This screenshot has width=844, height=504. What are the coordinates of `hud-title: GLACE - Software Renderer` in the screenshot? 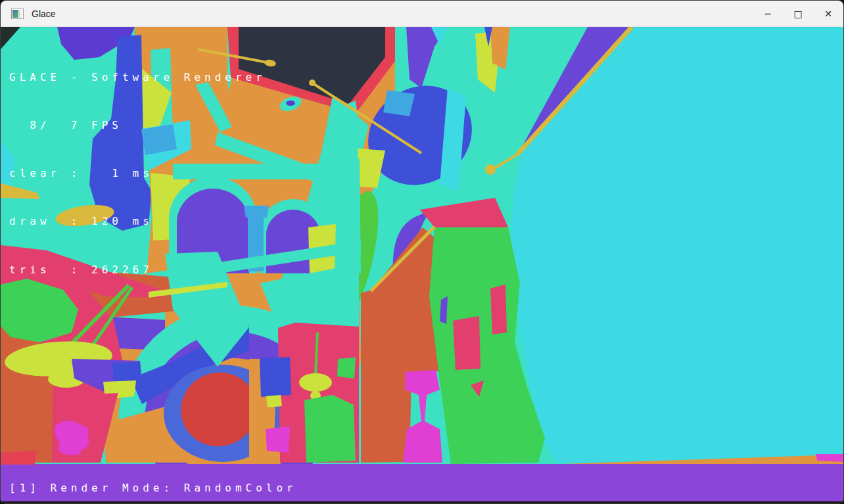 It's located at (138, 78).